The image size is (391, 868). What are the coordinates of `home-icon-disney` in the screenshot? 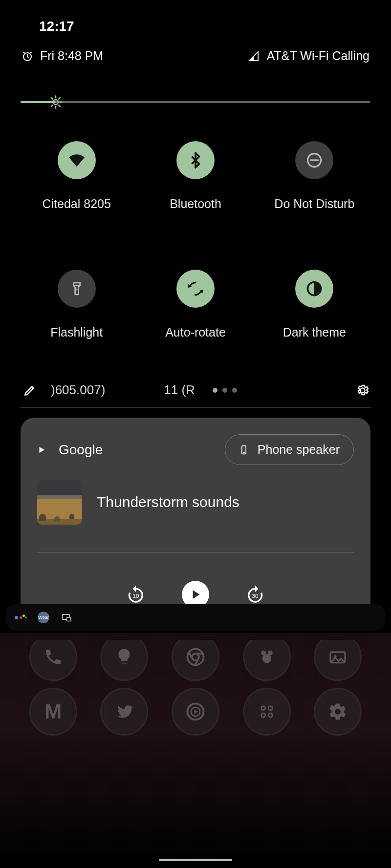 It's located at (267, 657).